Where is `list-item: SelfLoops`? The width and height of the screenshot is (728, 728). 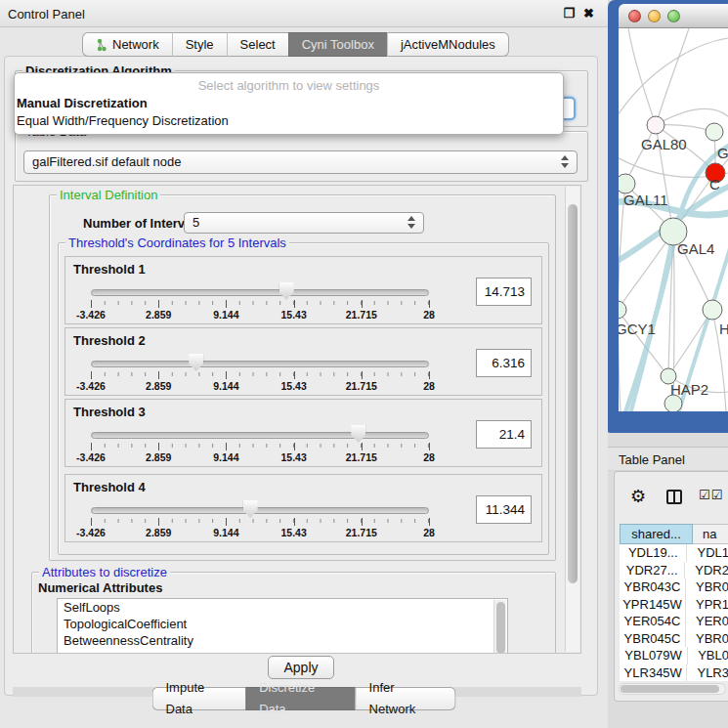 list-item: SelfLoops is located at coordinates (282, 608).